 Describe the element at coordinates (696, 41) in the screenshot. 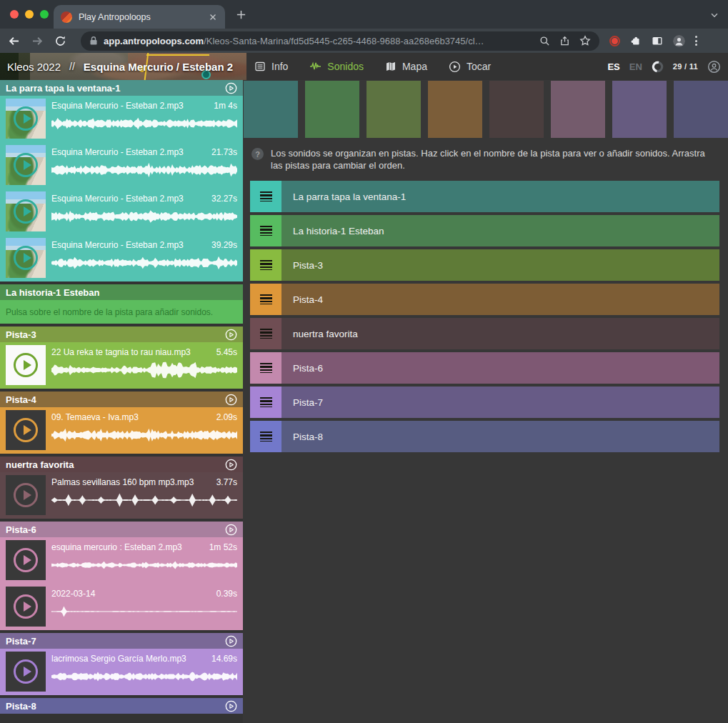

I see `browser-menu-icon` at that location.